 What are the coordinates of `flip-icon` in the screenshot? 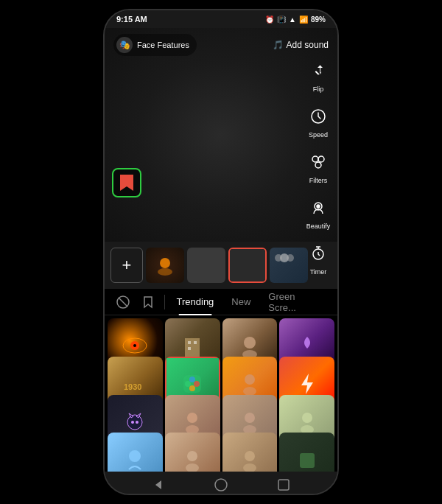 It's located at (318, 71).